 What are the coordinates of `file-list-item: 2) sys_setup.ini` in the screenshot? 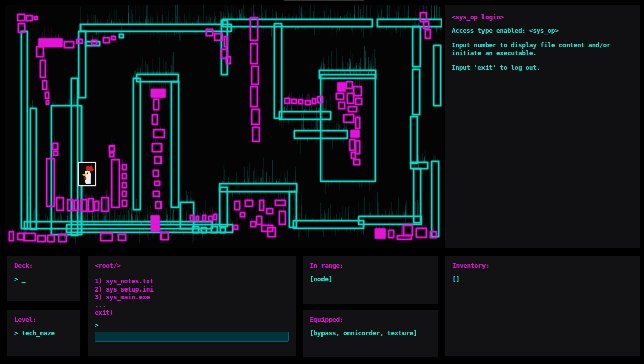 It's located at (192, 289).